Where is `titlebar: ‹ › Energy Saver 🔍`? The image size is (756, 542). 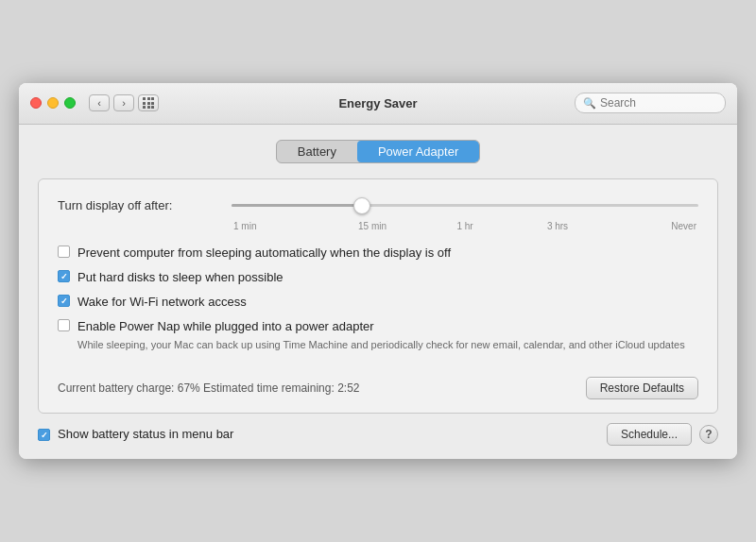
titlebar: ‹ › Energy Saver 🔍 is located at coordinates (378, 104).